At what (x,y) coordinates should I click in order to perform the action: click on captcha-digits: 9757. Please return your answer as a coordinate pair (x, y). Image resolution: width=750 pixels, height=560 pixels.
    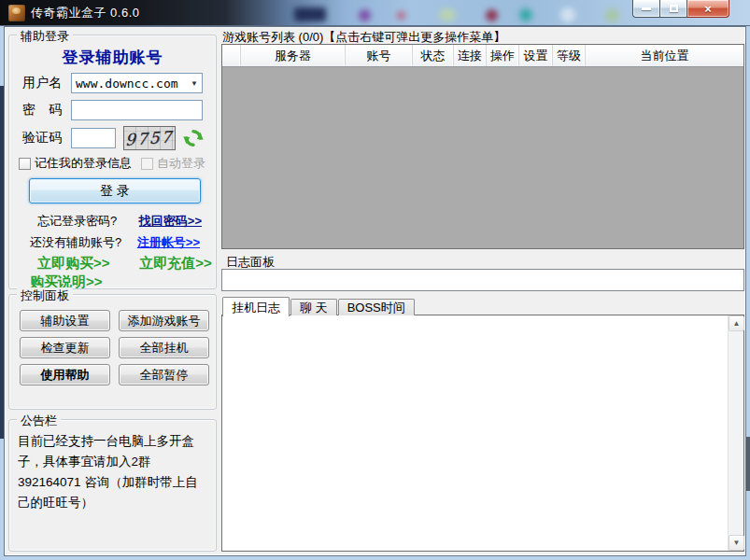
    Looking at the image, I should click on (149, 138).